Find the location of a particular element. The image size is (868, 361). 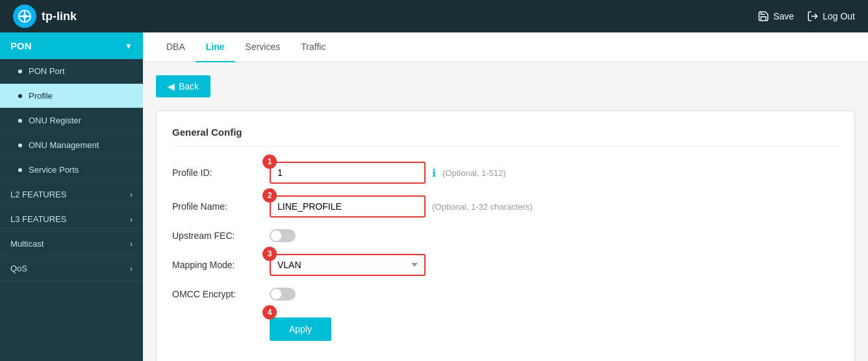

tab-dba: DBA is located at coordinates (175, 47).